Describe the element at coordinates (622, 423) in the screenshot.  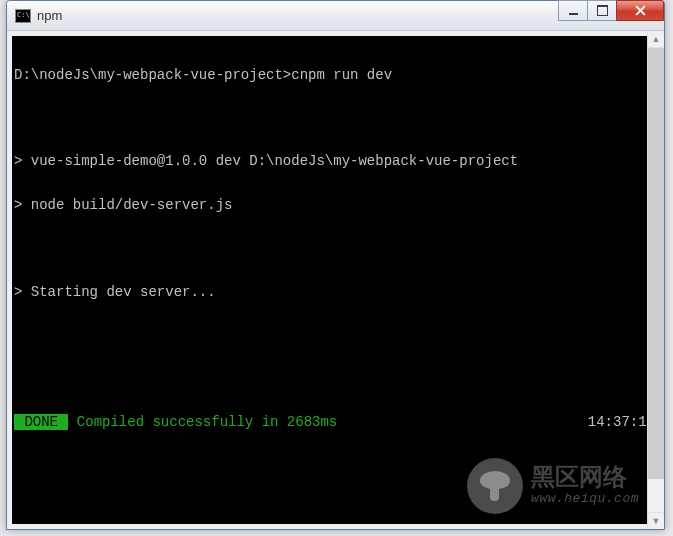
I see `timestamp: 14:37:14` at that location.